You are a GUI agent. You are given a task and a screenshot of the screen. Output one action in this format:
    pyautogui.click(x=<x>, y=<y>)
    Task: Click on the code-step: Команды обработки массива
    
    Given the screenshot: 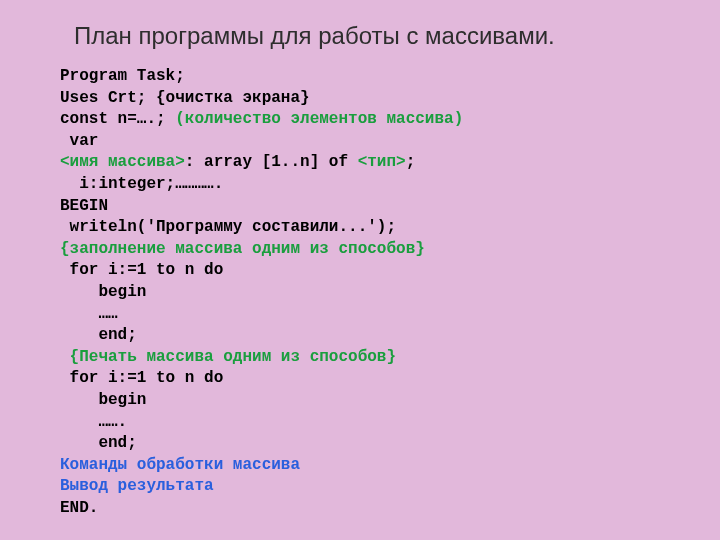 What is the action you would take?
    pyautogui.click(x=180, y=465)
    